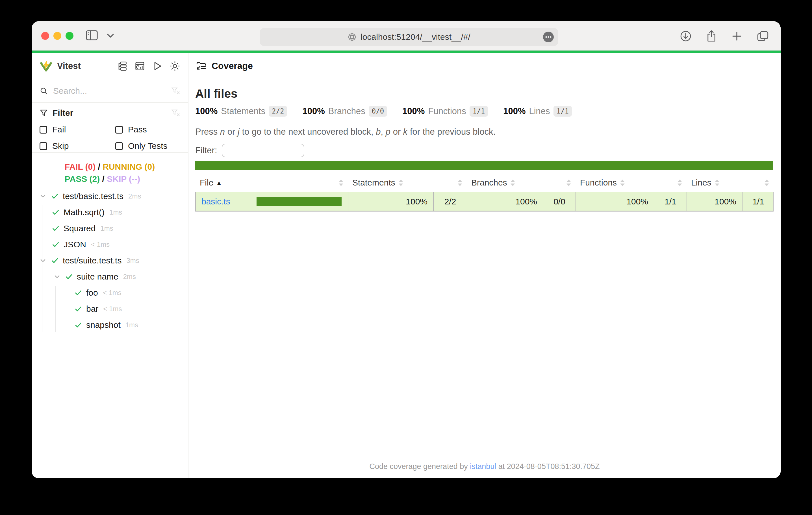 Image resolution: width=812 pixels, height=515 pixels. What do you see at coordinates (450, 183) in the screenshot?
I see `column-header-statements-abs` at bounding box center [450, 183].